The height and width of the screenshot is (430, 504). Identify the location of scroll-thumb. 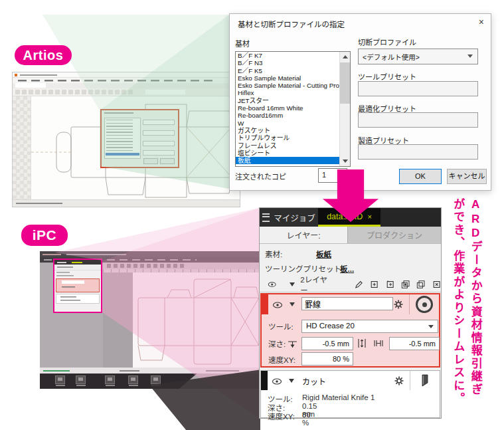
(345, 83).